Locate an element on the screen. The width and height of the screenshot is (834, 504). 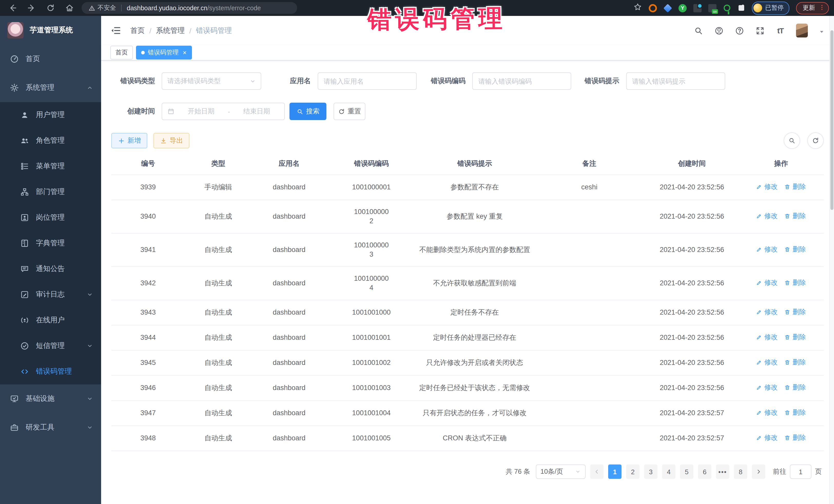
prev-page-button is located at coordinates (597, 472).